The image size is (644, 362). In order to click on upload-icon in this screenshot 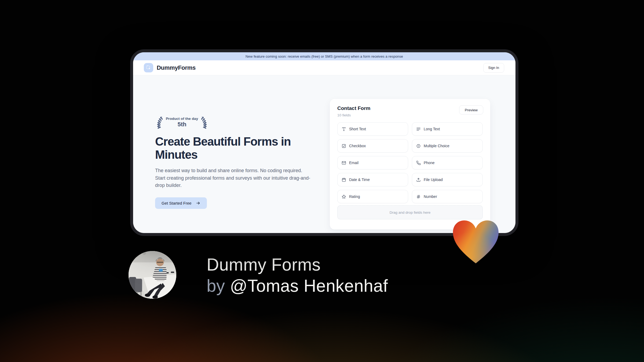, I will do `click(419, 180)`.